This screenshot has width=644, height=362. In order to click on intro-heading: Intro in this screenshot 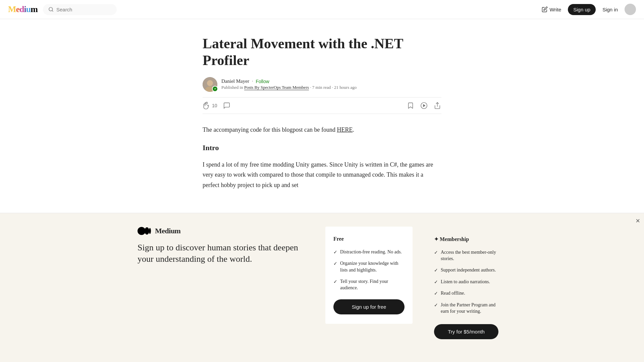, I will do `click(322, 147)`.